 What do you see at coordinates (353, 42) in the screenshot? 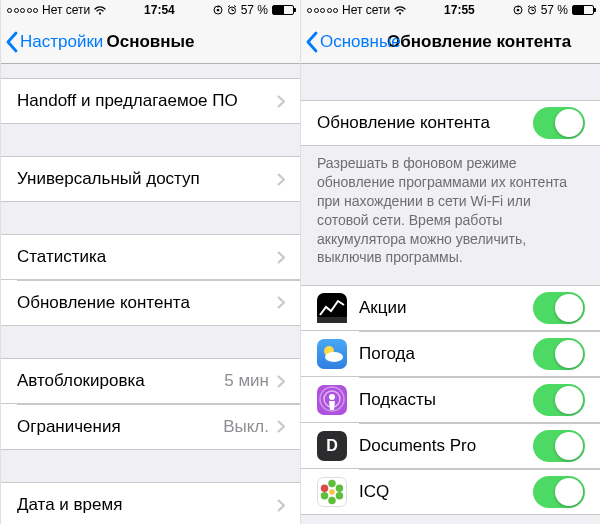
I see `nav-back-button: Основные` at bounding box center [353, 42].